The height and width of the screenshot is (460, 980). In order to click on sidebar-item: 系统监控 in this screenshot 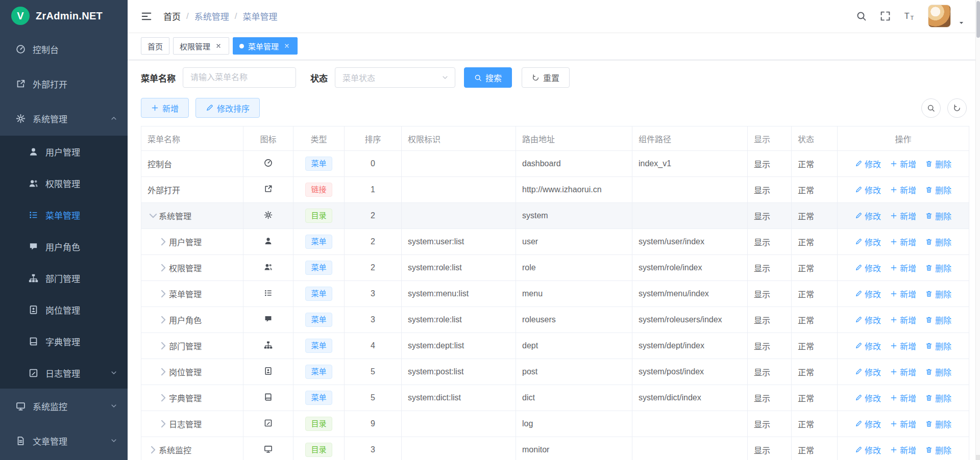, I will do `click(64, 406)`.